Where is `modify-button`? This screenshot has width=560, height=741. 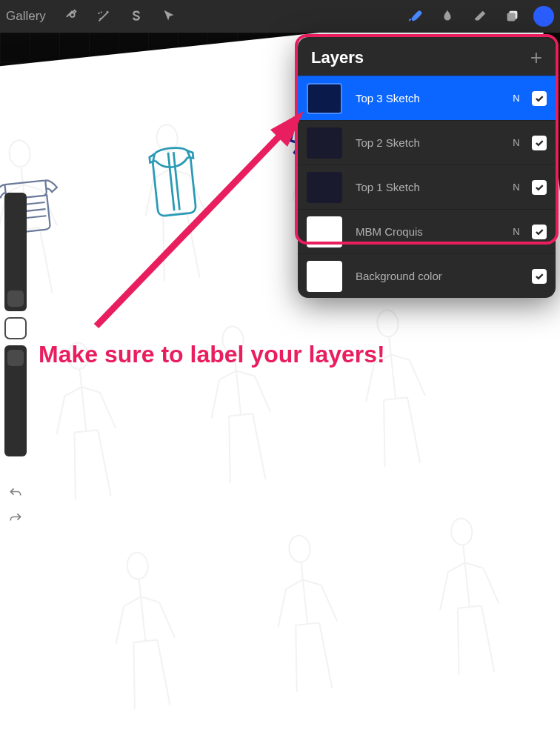 modify-button is located at coordinates (16, 328).